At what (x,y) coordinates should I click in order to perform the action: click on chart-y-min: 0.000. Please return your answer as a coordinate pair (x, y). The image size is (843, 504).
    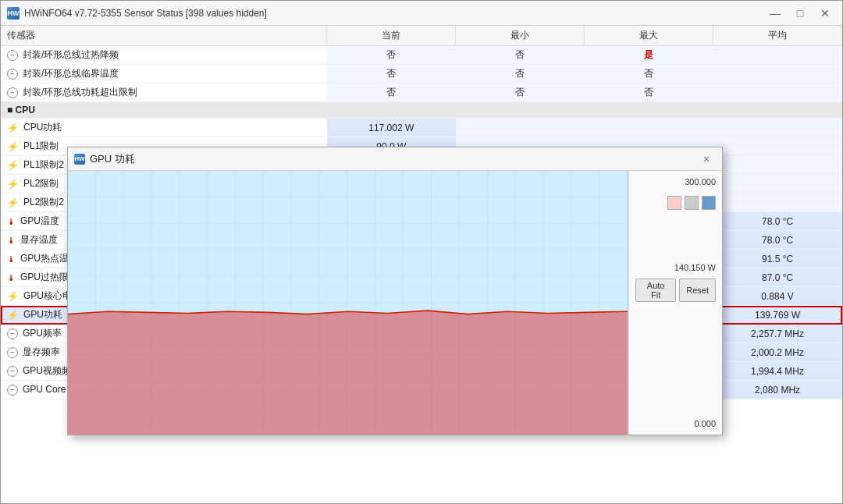
    Looking at the image, I should click on (676, 424).